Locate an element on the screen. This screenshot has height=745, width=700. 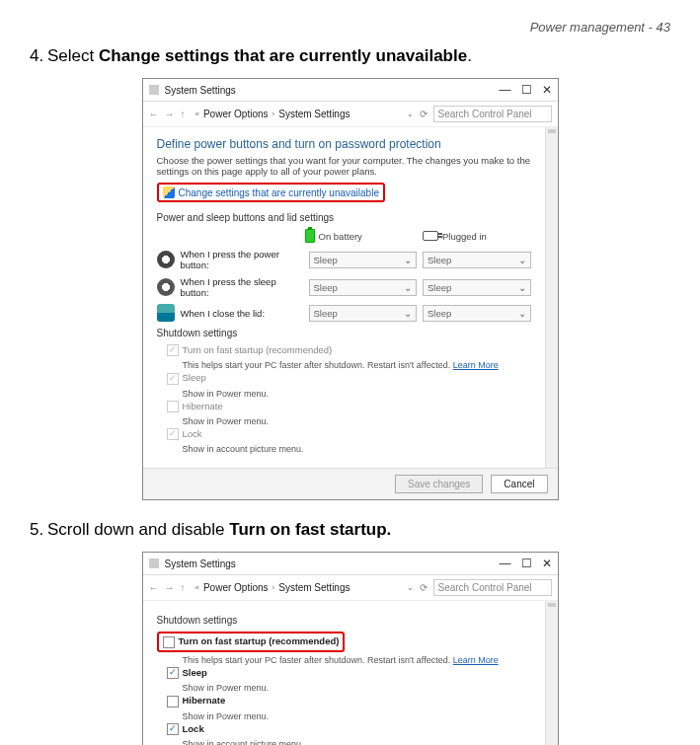
chevron-left-icon: « is located at coordinates (197, 588).